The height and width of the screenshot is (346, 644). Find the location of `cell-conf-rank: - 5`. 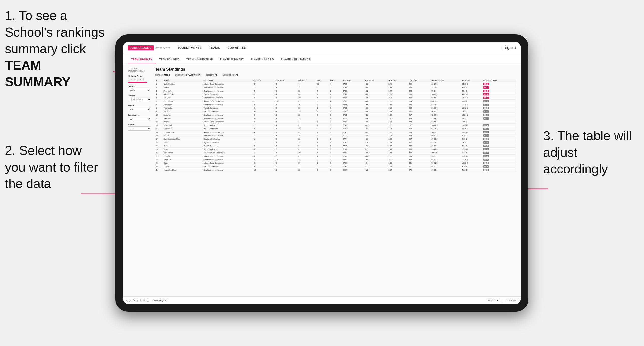

cell-conf-rank: - 5 is located at coordinates (286, 91).